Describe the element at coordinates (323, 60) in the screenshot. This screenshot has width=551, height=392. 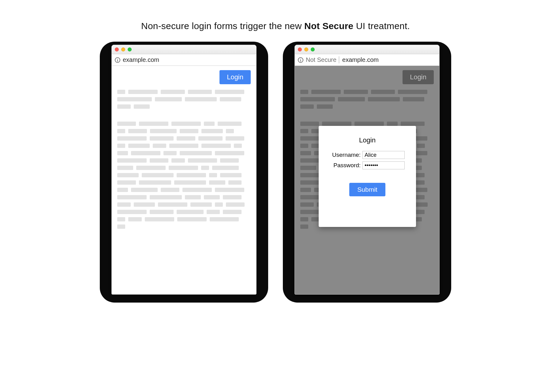
I see `not-secure-badge: Not Secure` at that location.